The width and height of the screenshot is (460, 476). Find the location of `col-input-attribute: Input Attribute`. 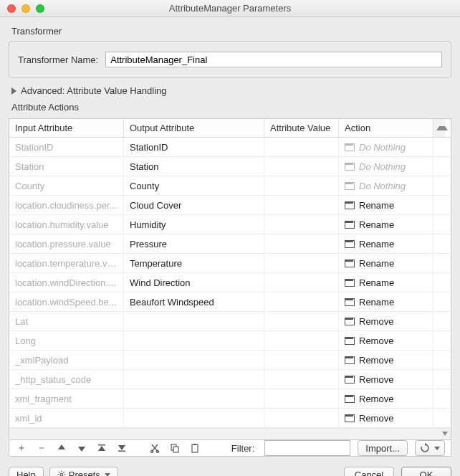

col-input-attribute: Input Attribute is located at coordinates (67, 128).